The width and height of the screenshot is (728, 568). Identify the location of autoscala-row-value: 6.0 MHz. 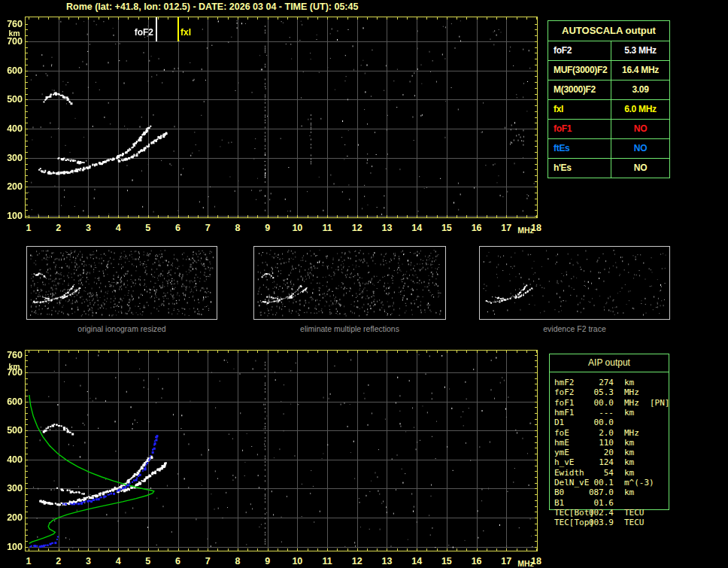
(641, 110).